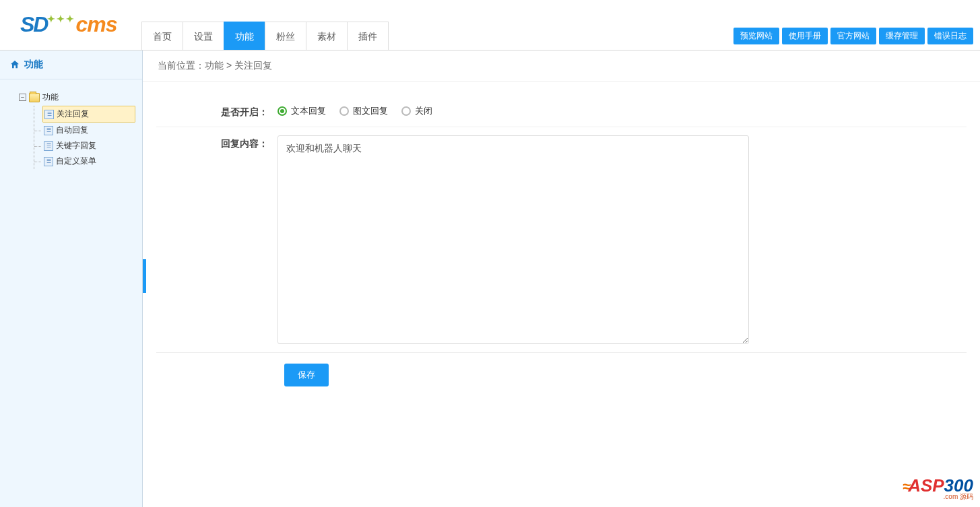 The height and width of the screenshot is (507, 980). I want to click on topnav-settings: 设置, so click(203, 36).